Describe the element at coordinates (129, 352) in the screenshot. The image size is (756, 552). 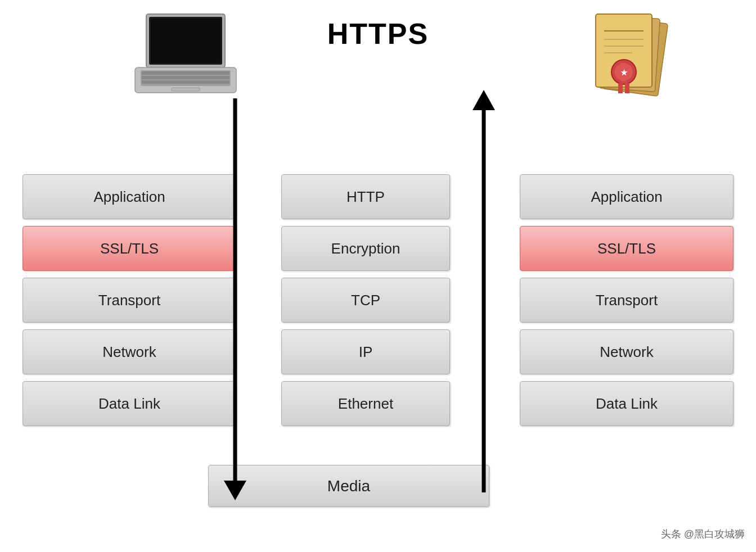
I see `left-network-layer: Network` at that location.